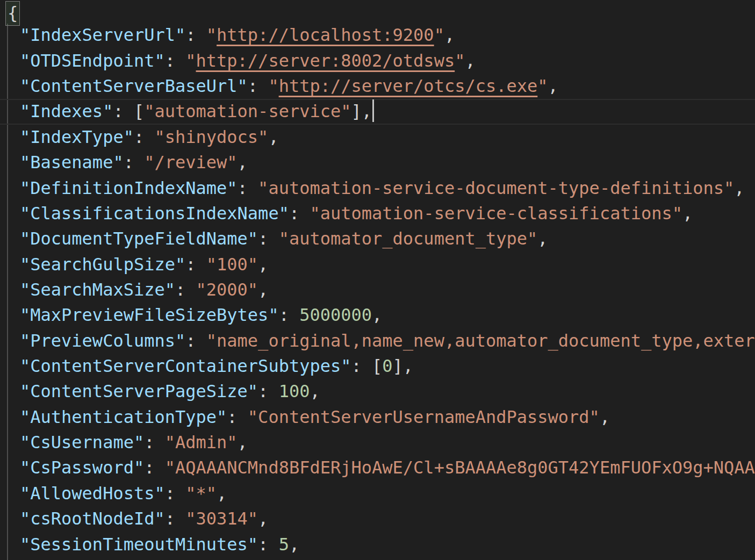 The image size is (755, 560). What do you see at coordinates (408, 239) in the screenshot?
I see `token-string: "automator_document_type"` at bounding box center [408, 239].